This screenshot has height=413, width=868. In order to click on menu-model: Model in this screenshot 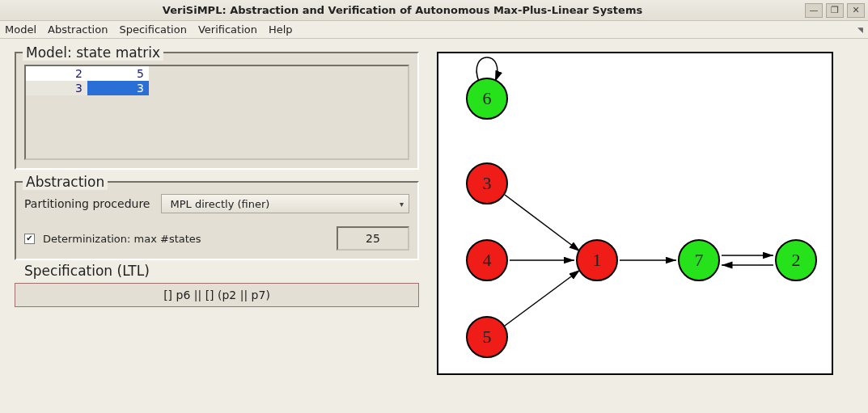, I will do `click(21, 29)`.